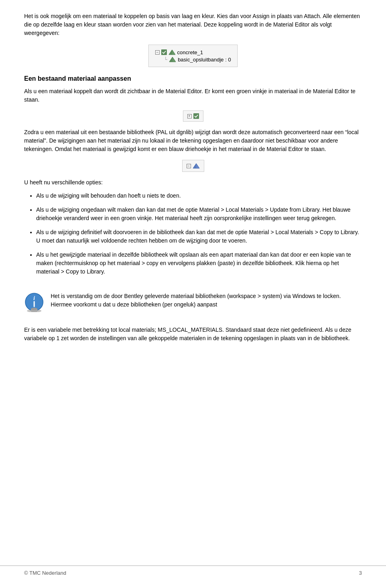 The width and height of the screenshot is (386, 588). I want to click on blue-triangle-icon-display: −, so click(193, 166).